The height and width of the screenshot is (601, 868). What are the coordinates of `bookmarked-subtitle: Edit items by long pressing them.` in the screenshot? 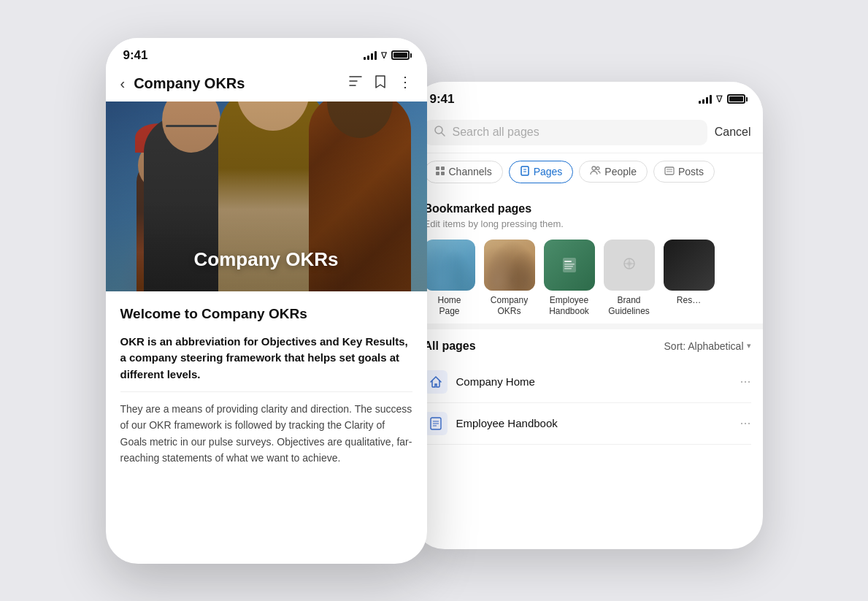 It's located at (588, 223).